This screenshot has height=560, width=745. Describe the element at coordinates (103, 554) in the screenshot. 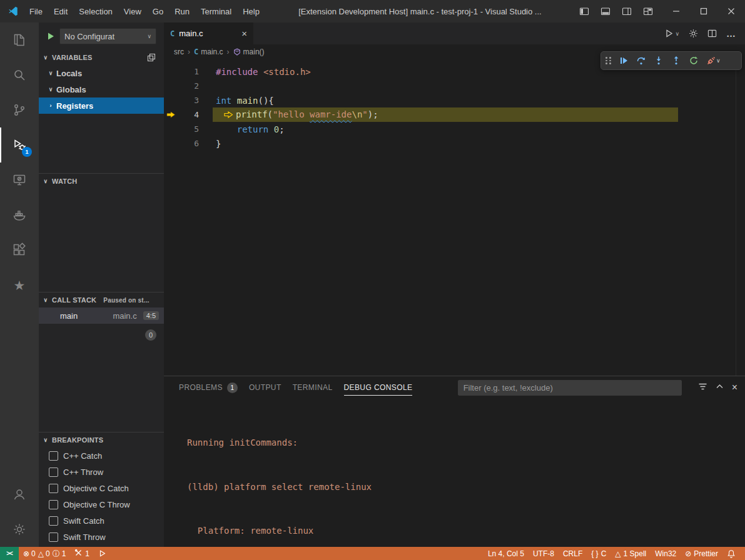

I see `debug-status-icon` at that location.